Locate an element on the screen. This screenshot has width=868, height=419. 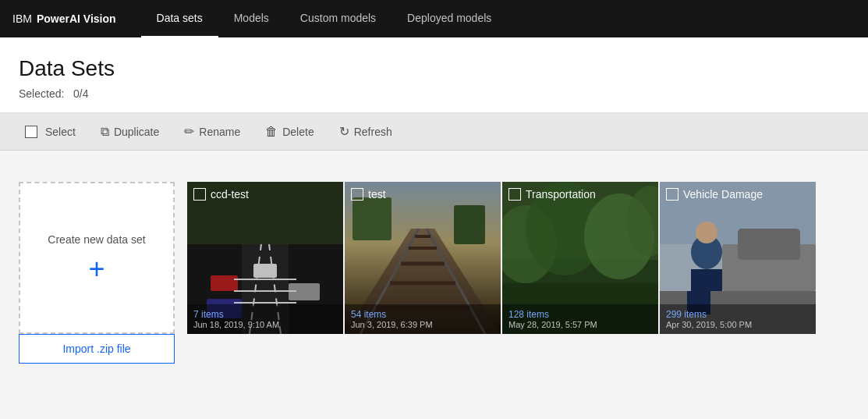
card-items-transportation: 128 items is located at coordinates (580, 314).